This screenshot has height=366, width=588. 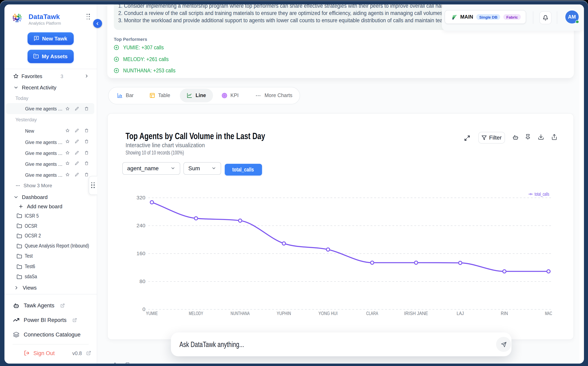 What do you see at coordinates (141, 226) in the screenshot?
I see `svg-text: 240` at bounding box center [141, 226].